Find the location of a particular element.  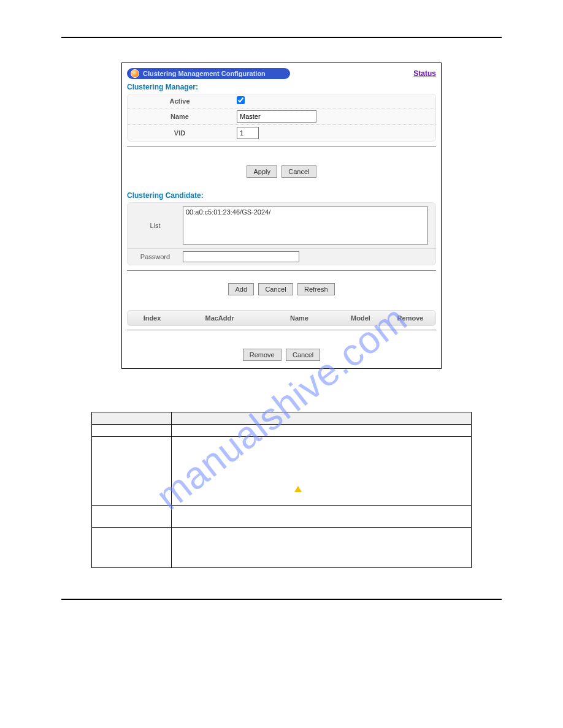

th-mac: MacAddr is located at coordinates (220, 318).